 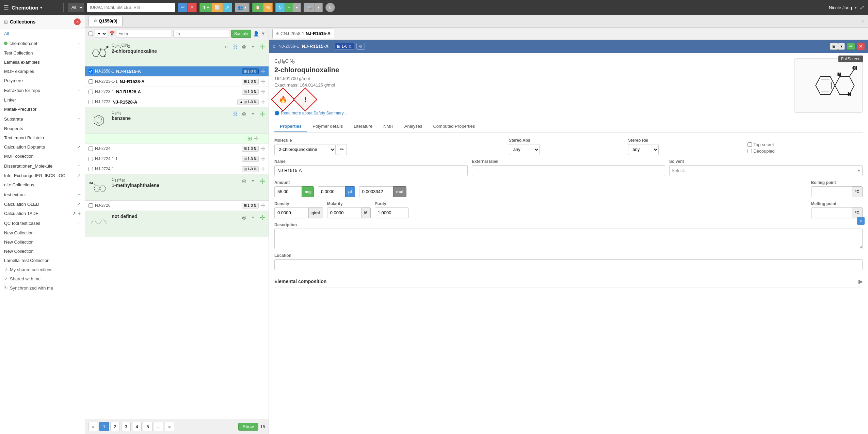 I want to click on description-textarea, so click(x=568, y=239).